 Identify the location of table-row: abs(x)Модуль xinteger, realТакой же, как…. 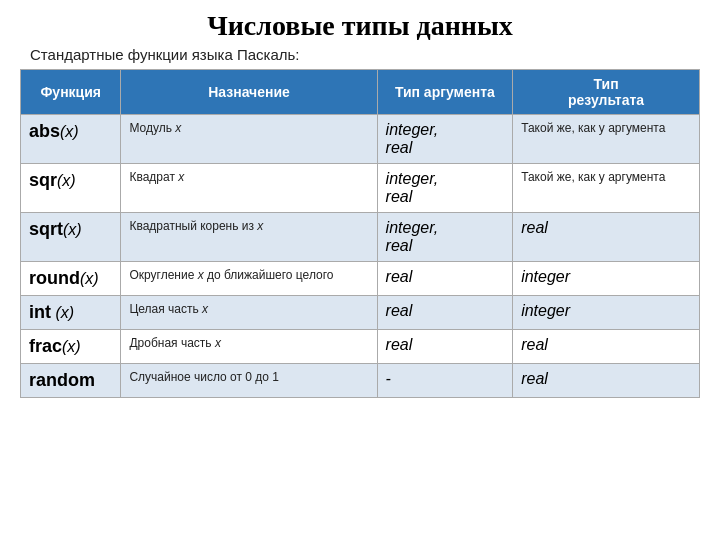
(360, 140).